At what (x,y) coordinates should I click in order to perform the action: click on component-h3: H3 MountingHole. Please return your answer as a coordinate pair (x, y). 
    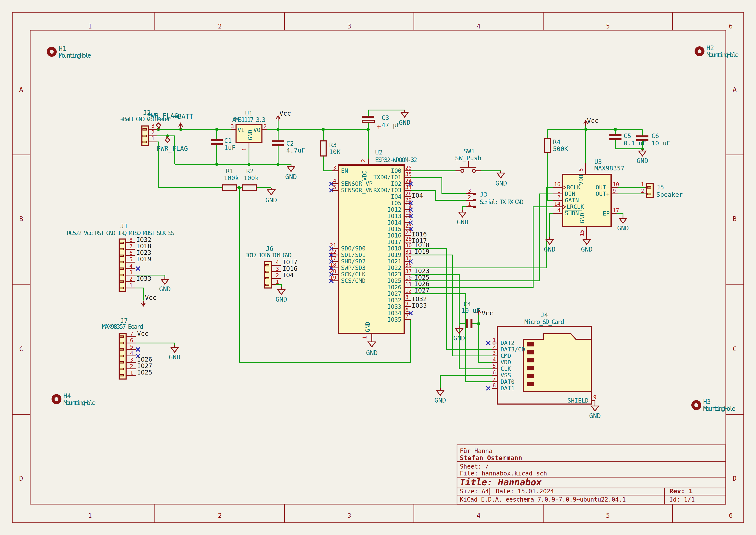
    Looking at the image, I should click on (714, 405).